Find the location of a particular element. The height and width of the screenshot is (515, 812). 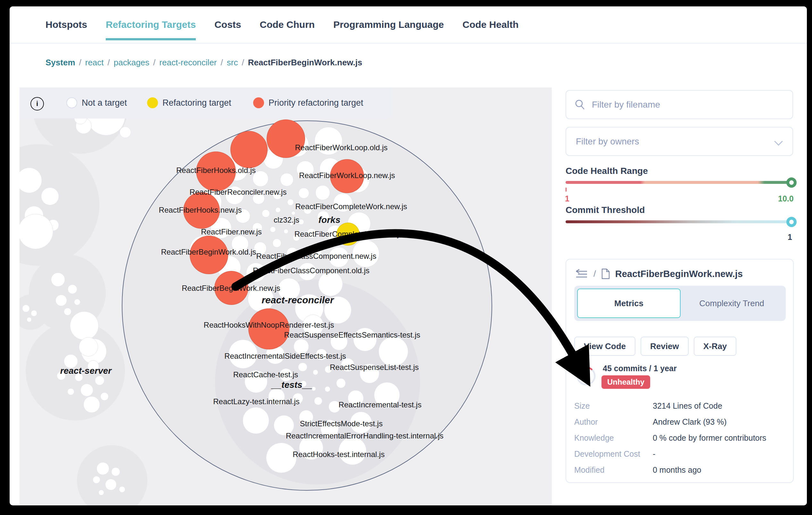

commit-threshold-handle is located at coordinates (791, 222).